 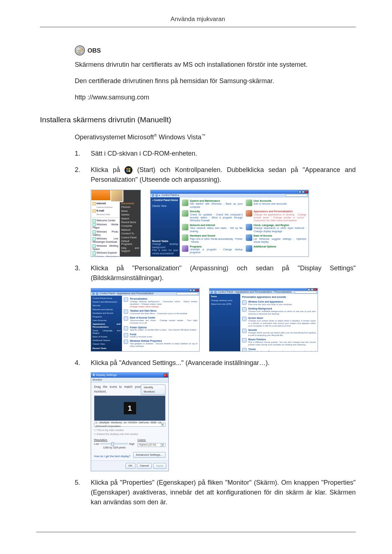 What do you see at coordinates (215, 97) in the screenshot?
I see `obs-url: http ://www.samsung.com` at bounding box center [215, 97].